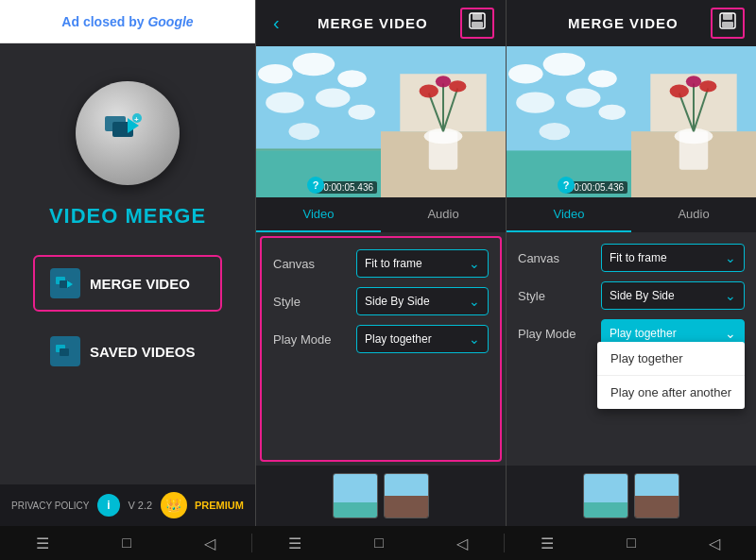  I want to click on style-chevron-2: ⌄, so click(730, 296).